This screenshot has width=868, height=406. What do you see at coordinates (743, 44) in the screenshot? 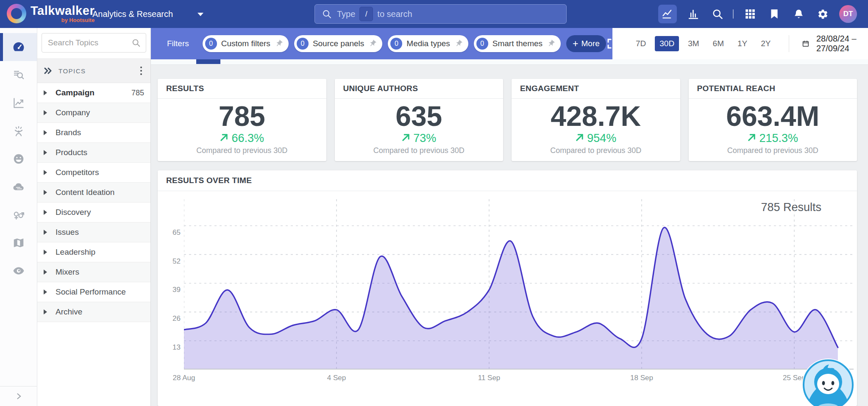
I see `range-button-1y: 1Y` at bounding box center [743, 44].